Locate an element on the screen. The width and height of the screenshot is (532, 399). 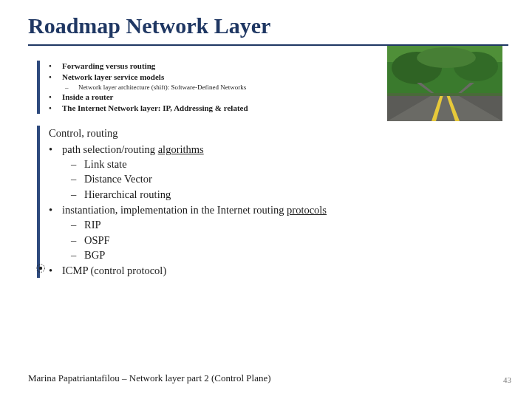
list-item-label: Forwarding versus routing is located at coordinates (216, 66).